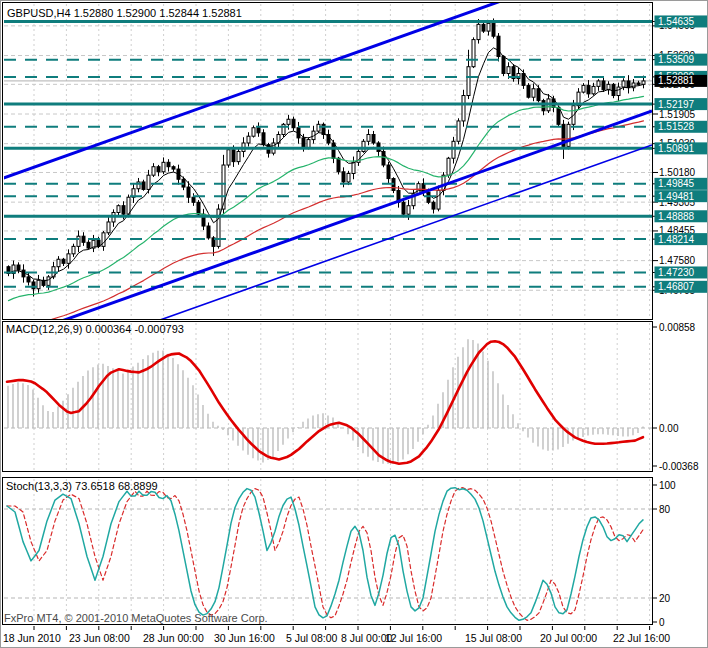 The width and height of the screenshot is (708, 648). I want to click on svg-text: 1.48214, so click(676, 240).